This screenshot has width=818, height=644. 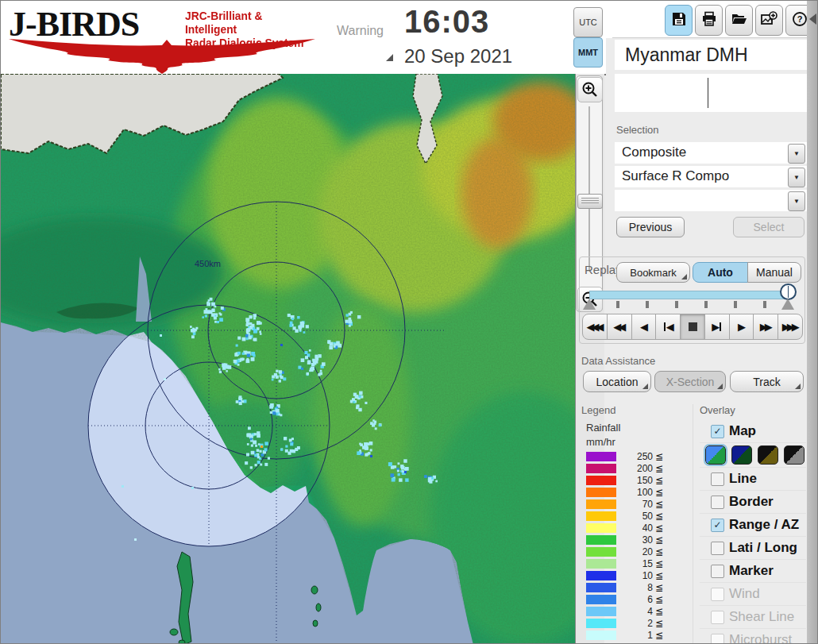 I want to click on add-image-icon, so click(x=770, y=21).